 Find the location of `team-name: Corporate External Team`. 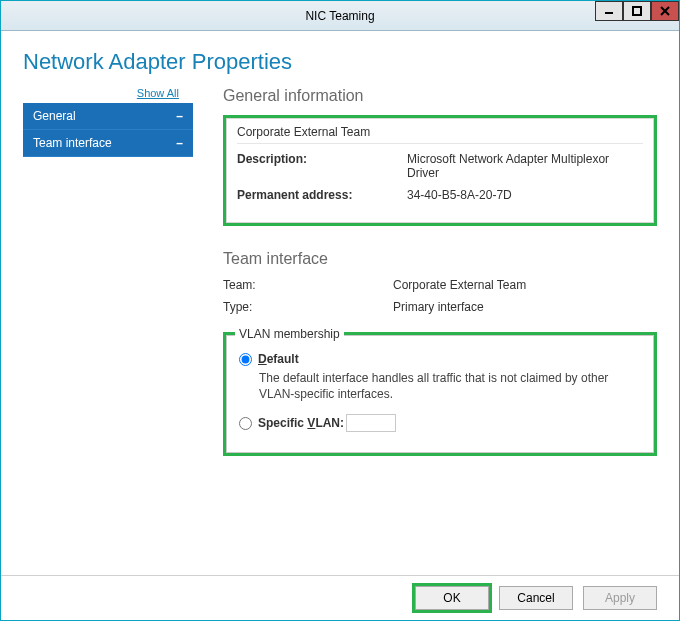

team-name: Corporate External Team is located at coordinates (440, 134).